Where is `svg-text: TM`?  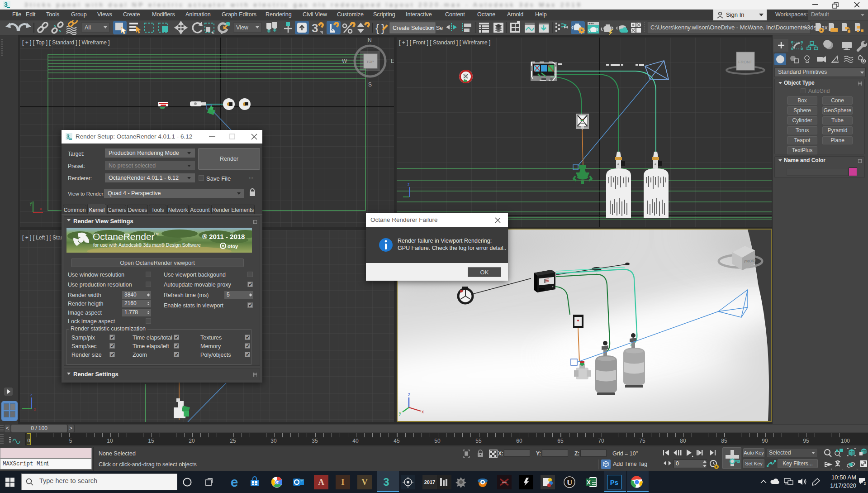
svg-text: TM is located at coordinates (156, 234).